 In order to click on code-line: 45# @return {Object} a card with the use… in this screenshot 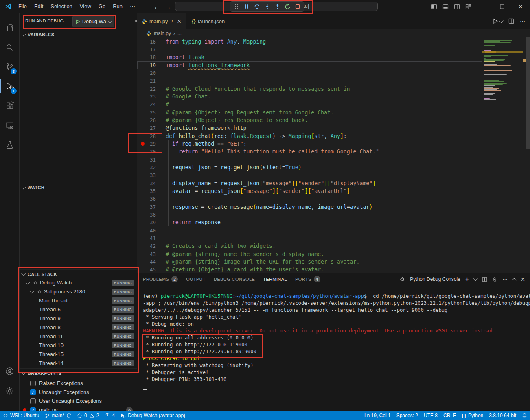, I will do `click(310, 269)`.